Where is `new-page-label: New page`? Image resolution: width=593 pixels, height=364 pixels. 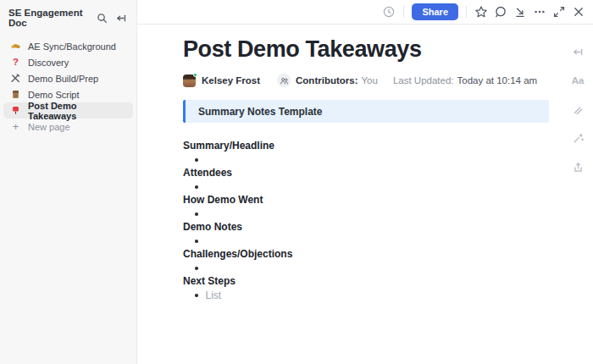
new-page-label: New page is located at coordinates (49, 127).